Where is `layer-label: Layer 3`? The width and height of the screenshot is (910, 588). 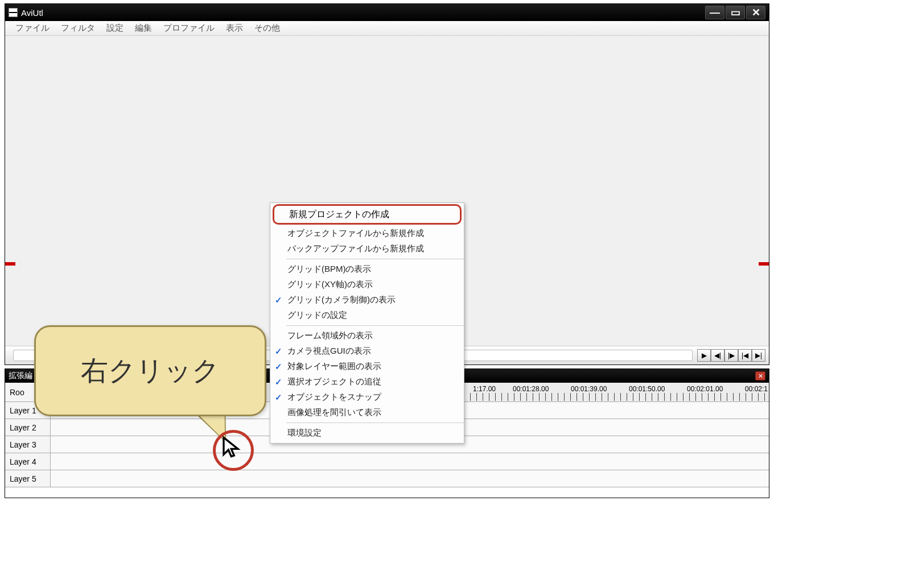 layer-label: Layer 3 is located at coordinates (28, 445).